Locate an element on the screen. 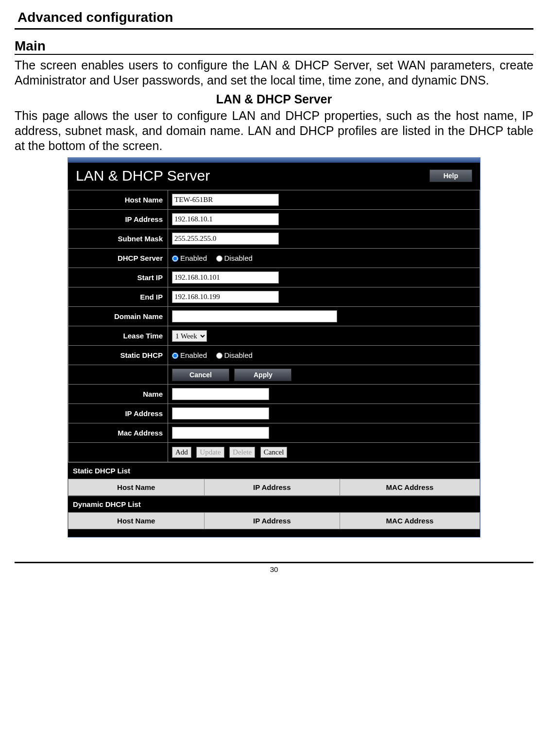 This screenshot has width=548, height=756. empty-label-crud is located at coordinates (119, 453).